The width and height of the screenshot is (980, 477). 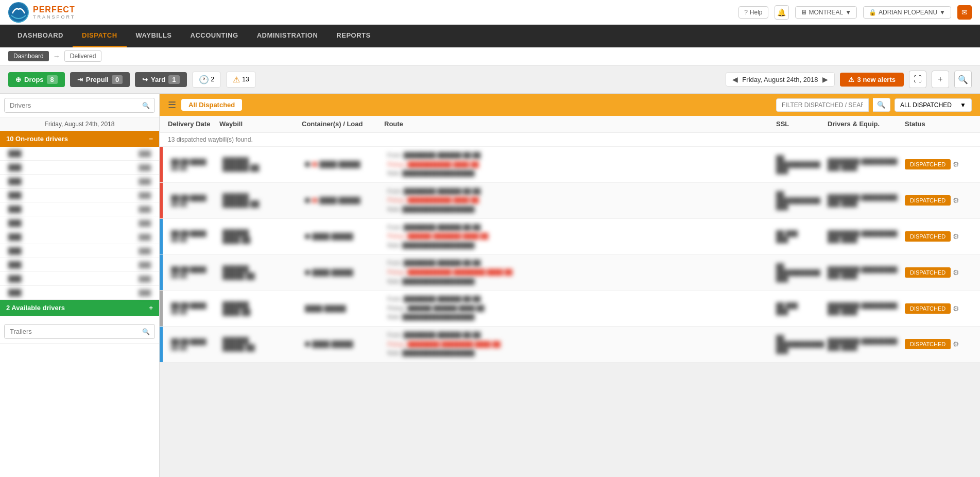 What do you see at coordinates (83, 56) in the screenshot?
I see `breadcrumb-delivered: Delivered` at bounding box center [83, 56].